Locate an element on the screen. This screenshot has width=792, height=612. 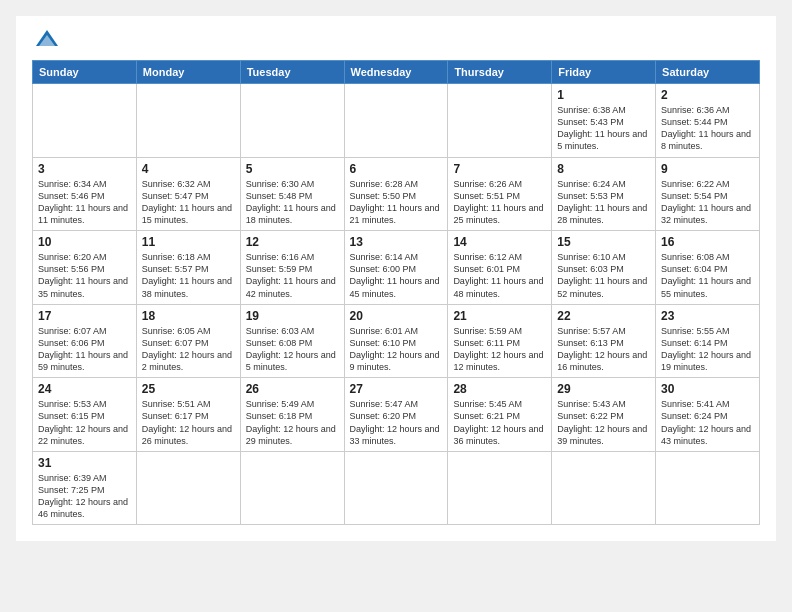
cell-inner: 6Sunrise: 6:28 AM Sunset: 5:50 PM Daylig… is located at coordinates (396, 194).